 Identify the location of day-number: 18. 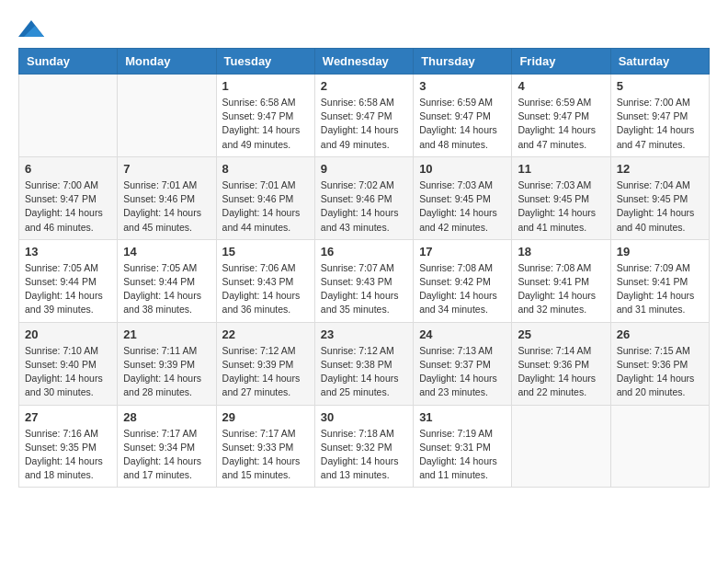
(561, 252).